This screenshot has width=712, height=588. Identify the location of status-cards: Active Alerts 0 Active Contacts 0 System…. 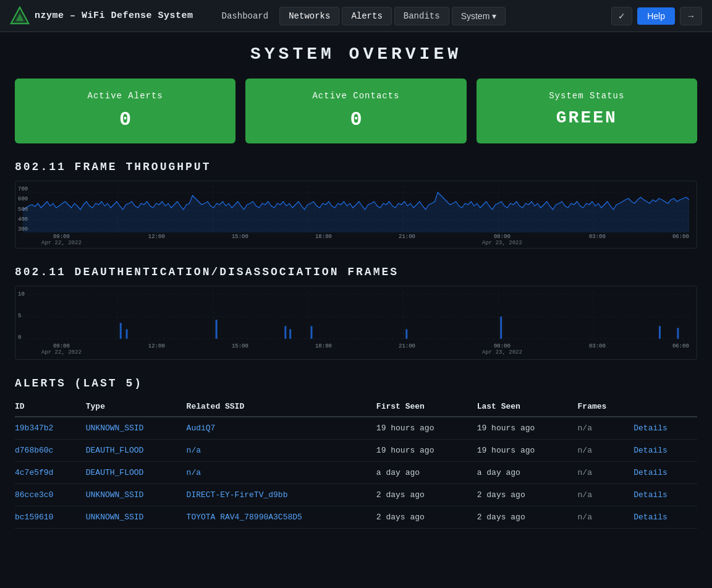
(356, 111).